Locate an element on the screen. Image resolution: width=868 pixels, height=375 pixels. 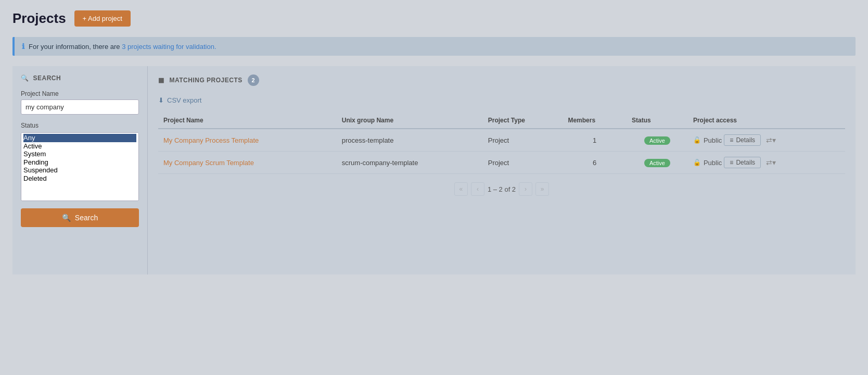
row2-status: Active is located at coordinates (657, 162).